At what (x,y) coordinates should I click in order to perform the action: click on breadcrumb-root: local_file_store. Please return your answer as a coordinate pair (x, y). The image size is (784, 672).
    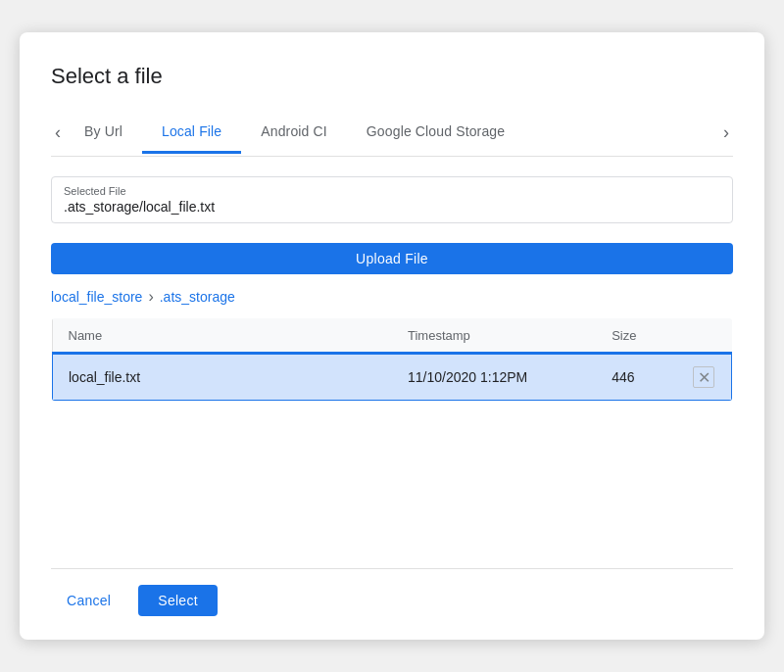
    Looking at the image, I should click on (96, 297).